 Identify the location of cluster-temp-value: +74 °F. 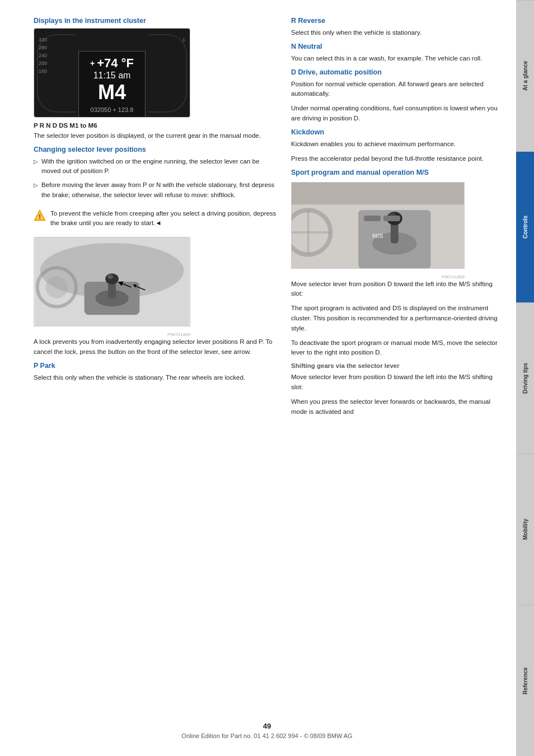
(115, 63).